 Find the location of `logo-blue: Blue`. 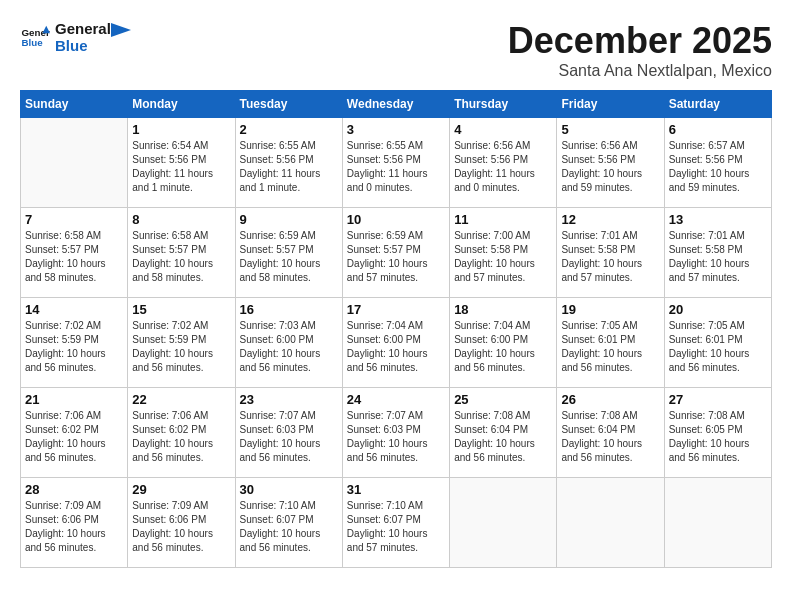

logo-blue: Blue is located at coordinates (93, 46).